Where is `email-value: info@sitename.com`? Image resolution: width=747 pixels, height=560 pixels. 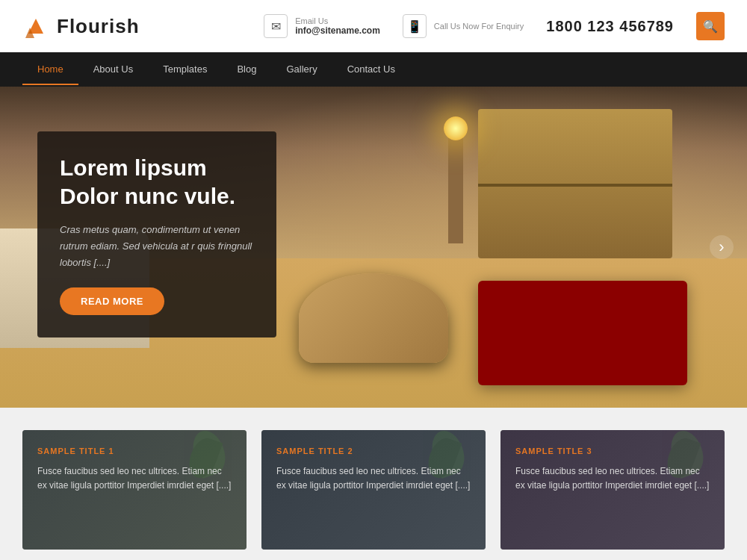 email-value: info@sitename.com is located at coordinates (338, 31).